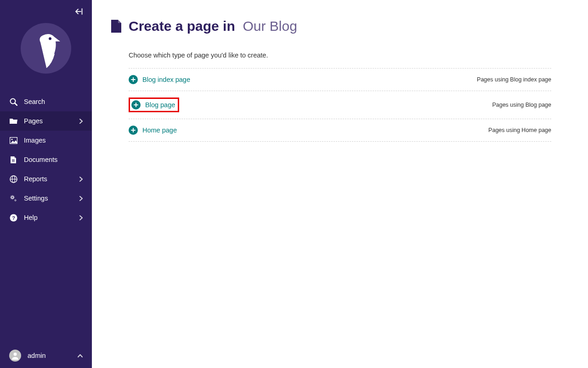  Describe the element at coordinates (46, 218) in the screenshot. I see `sidebar-item-help: ? Help` at that location.